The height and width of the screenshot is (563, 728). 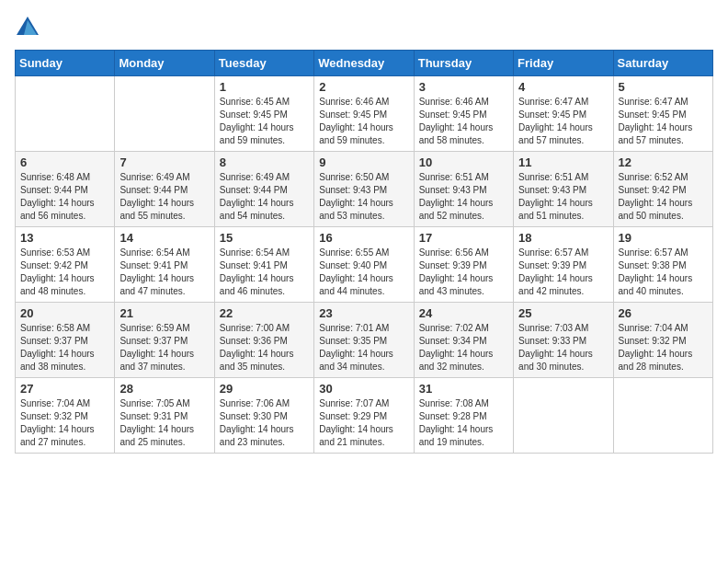 I want to click on day-header-sunday: Sunday, so click(x=65, y=63).